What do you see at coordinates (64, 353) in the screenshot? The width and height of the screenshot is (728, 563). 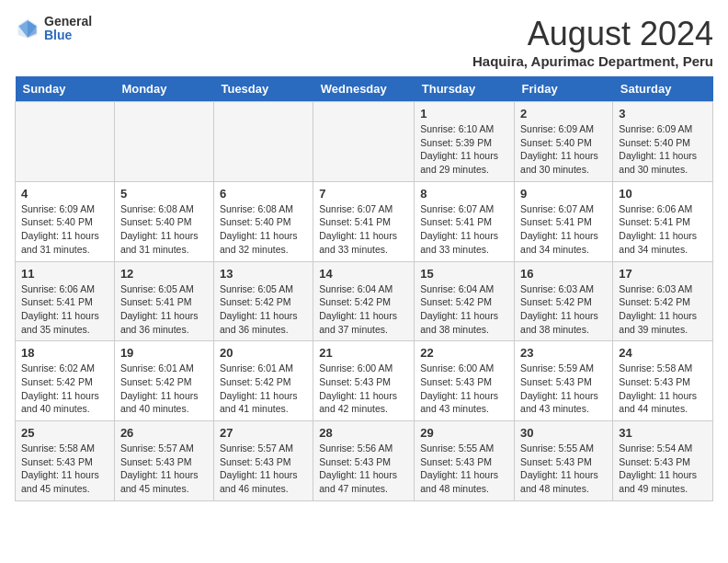 I see `day-number: 18` at bounding box center [64, 353].